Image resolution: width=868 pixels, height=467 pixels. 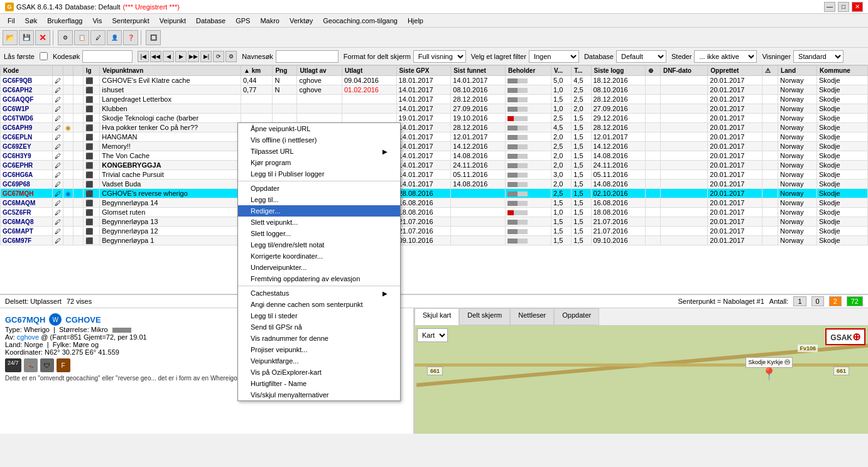 What do you see at coordinates (107, 56) in the screenshot?
I see `kodesok-input` at bounding box center [107, 56].